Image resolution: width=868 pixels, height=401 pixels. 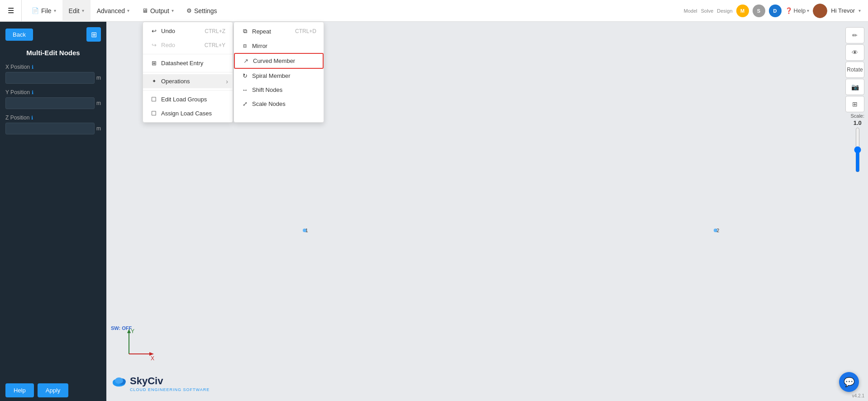 I want to click on submenu-item-curved-member: ↗ Curved Member, so click(x=279, y=61).